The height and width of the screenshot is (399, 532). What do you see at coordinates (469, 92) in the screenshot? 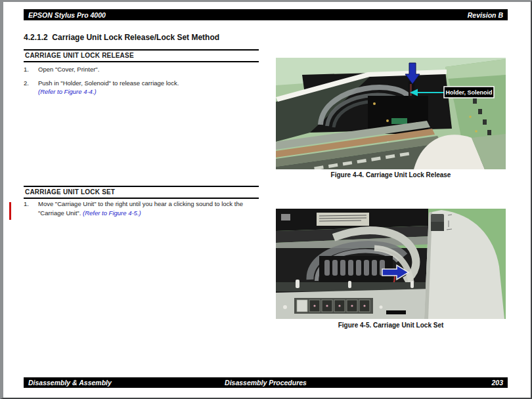
I see `holder-solenoid-callout: Holder, Solenoid` at bounding box center [469, 92].